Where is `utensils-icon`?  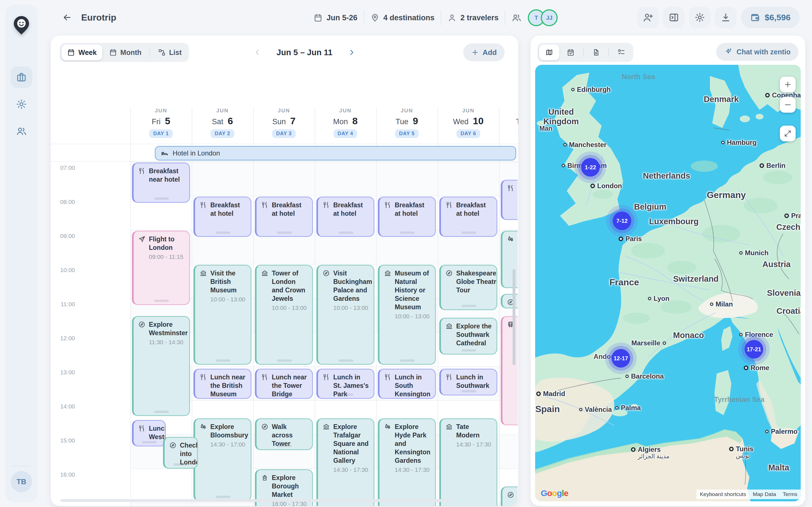 utensils-icon is located at coordinates (388, 205).